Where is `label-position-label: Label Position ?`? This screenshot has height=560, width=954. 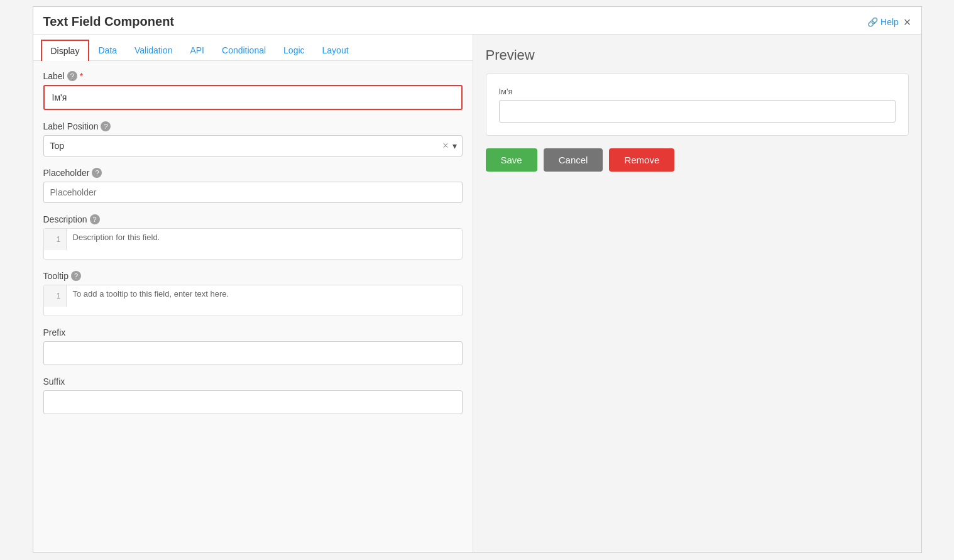
label-position-label: Label Position ? is located at coordinates (253, 126).